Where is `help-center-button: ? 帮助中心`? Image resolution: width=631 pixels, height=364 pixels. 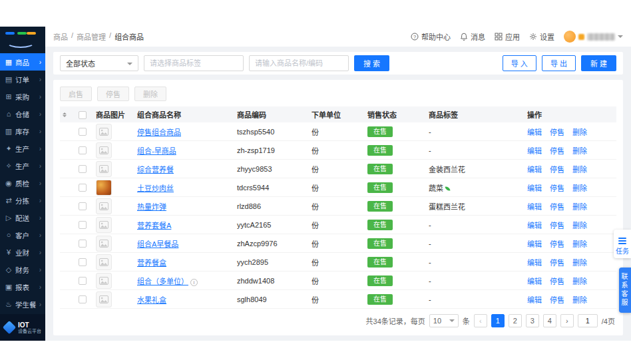
help-center-button: ? 帮助中心 is located at coordinates (431, 37).